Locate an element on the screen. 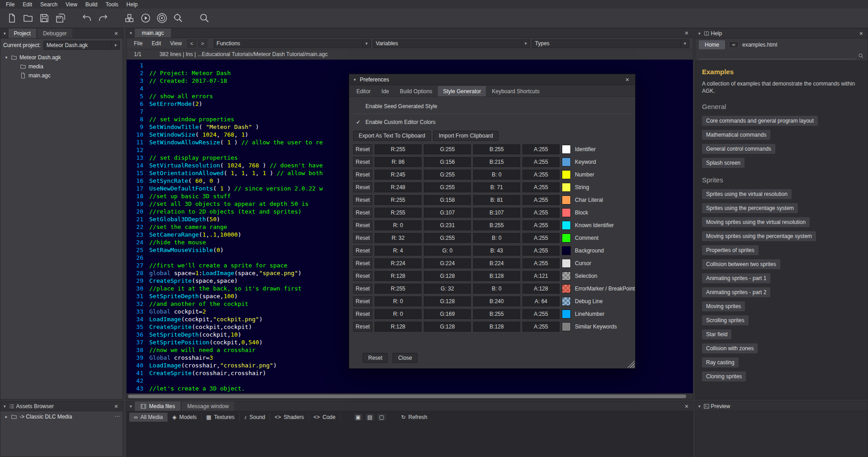  scrollbar-thumb is located at coordinates (407, 396).